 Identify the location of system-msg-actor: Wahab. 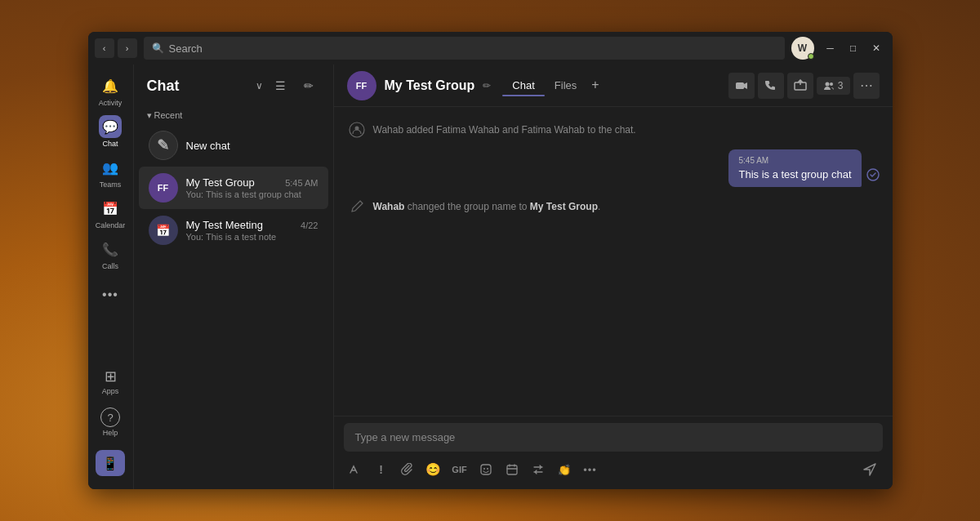
(389, 207).